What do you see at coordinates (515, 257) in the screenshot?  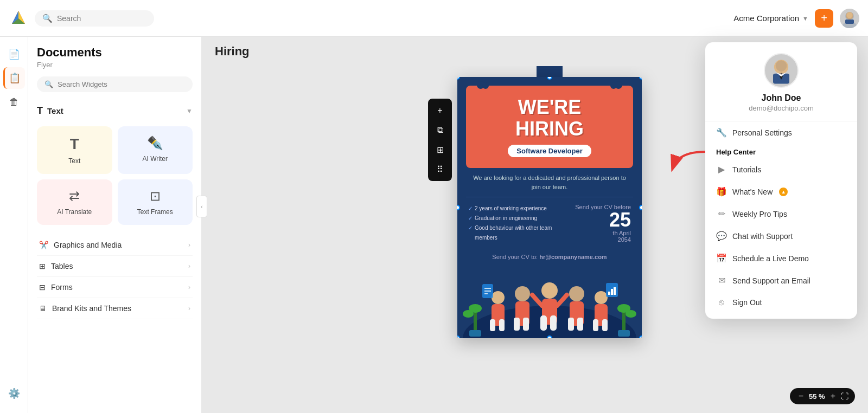 I see `flyer-email-label: Send your CV to:` at bounding box center [515, 257].